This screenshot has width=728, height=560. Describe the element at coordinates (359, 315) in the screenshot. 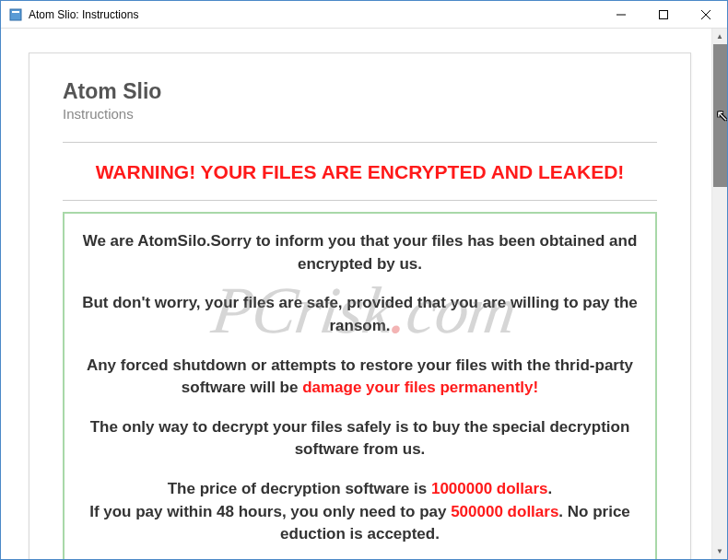

I see `message-paragraph: But don't worry, your files are safe, pr…` at that location.